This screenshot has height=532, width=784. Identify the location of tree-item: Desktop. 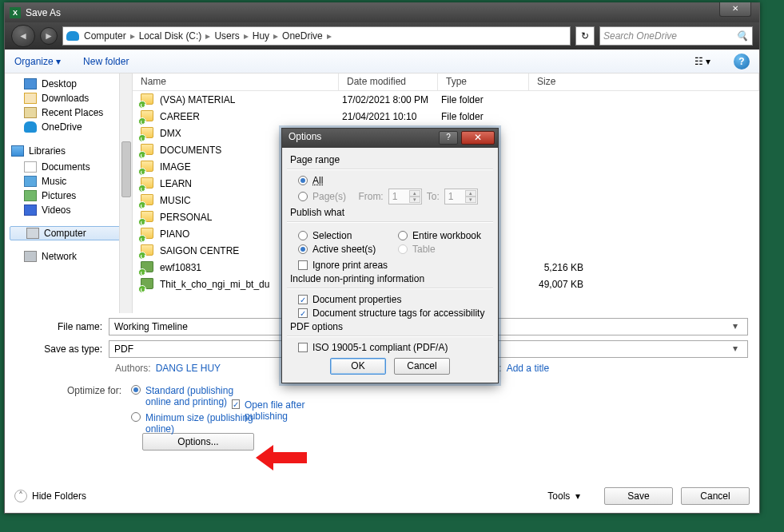
(69, 84).